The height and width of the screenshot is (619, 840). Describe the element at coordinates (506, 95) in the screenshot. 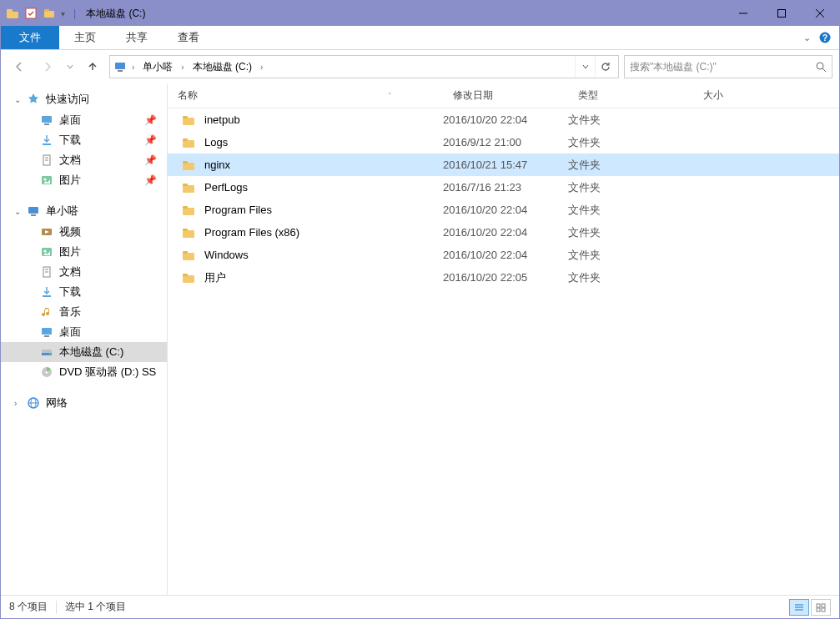

I see `column-date: 修改日期` at that location.